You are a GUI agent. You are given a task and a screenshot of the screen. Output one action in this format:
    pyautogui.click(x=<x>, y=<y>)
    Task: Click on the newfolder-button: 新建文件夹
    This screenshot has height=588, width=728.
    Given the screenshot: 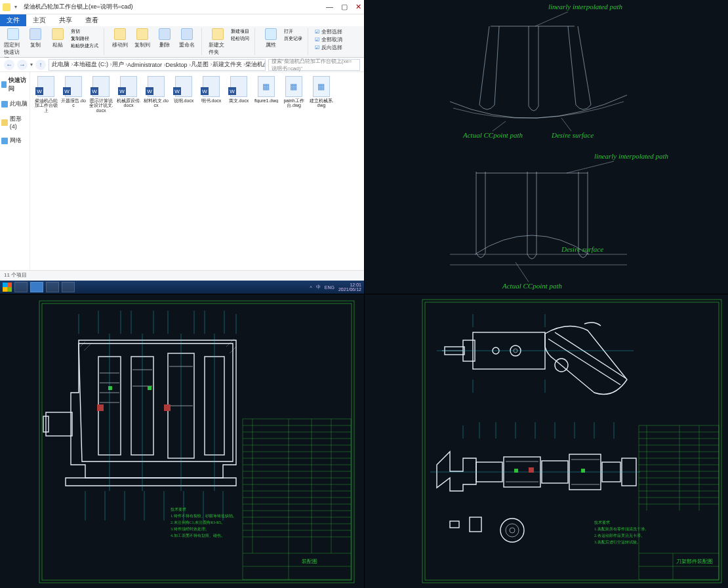 What is the action you would take?
    pyautogui.click(x=218, y=42)
    